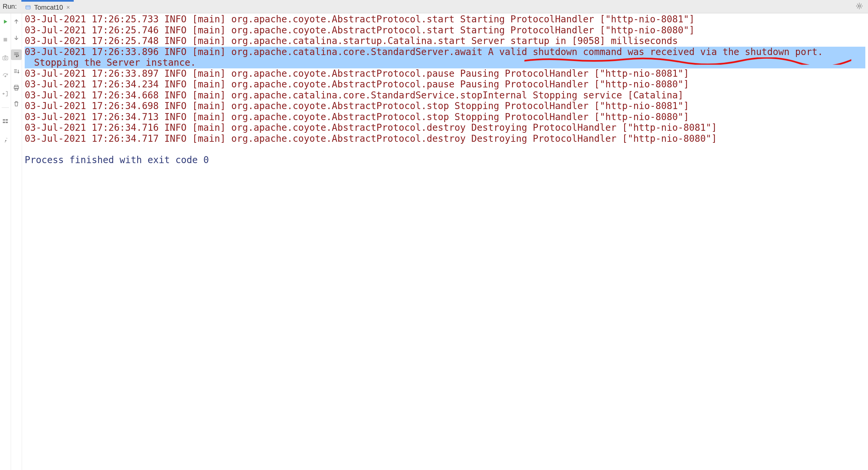 This screenshot has height=470, width=868. What do you see at coordinates (5, 139) in the screenshot?
I see `pin-icon` at bounding box center [5, 139].